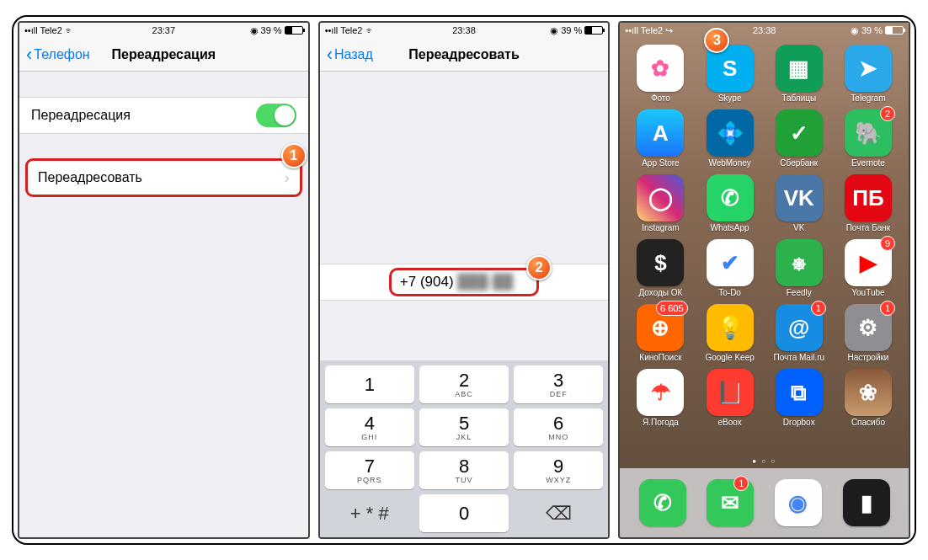 This screenshot has height=560, width=928. Describe the element at coordinates (465, 449) in the screenshot. I see `numeric-keypad: 12ABC3DEF4GHI5JKL6MNO7PQRS8TUV9WXYZ+ * #…` at that location.